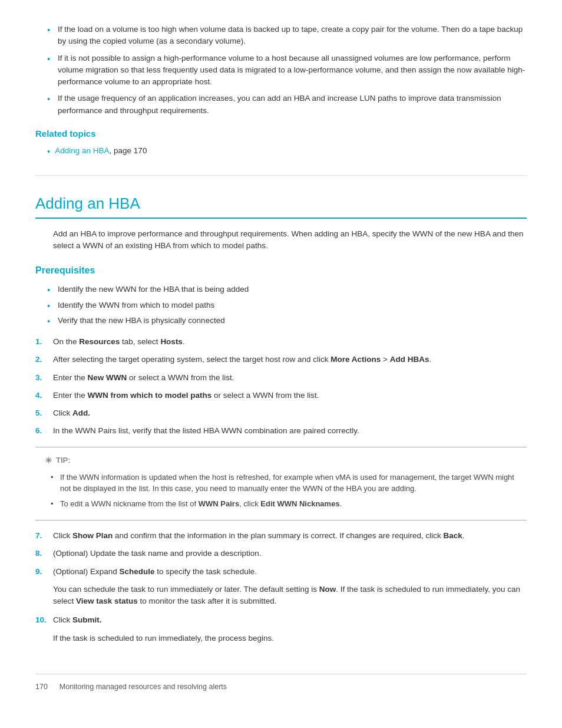 The width and height of the screenshot is (562, 728). Describe the element at coordinates (41, 687) in the screenshot. I see `footer-page-number: 170` at that location.